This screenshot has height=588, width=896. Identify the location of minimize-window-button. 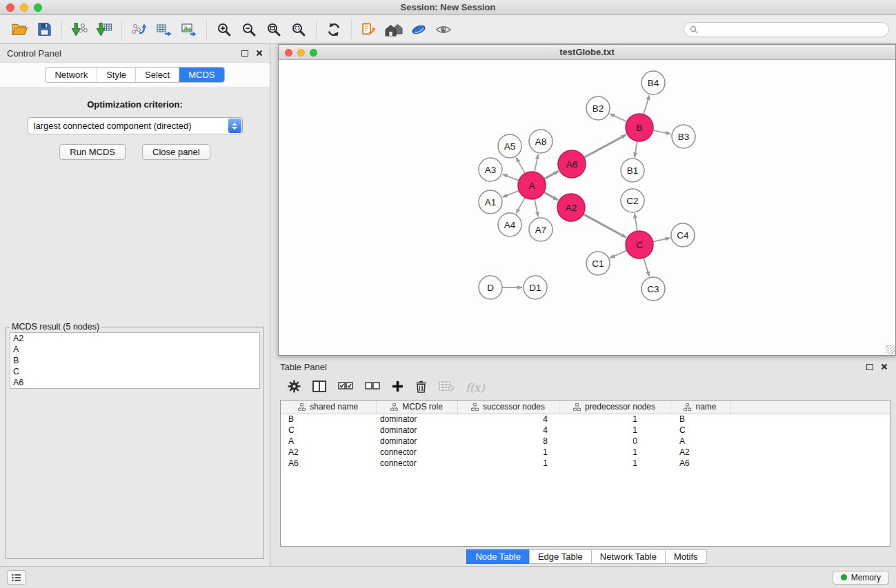
(24, 8).